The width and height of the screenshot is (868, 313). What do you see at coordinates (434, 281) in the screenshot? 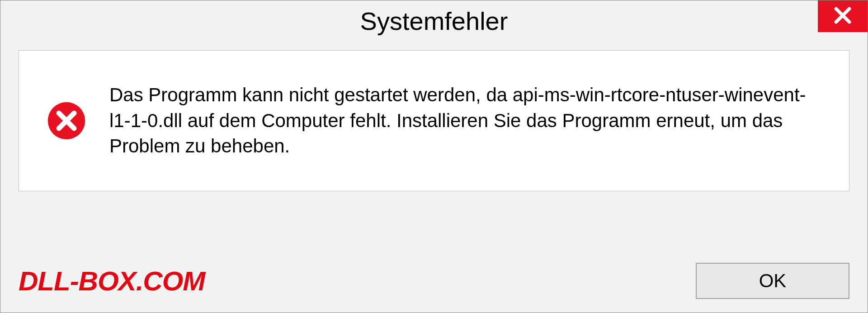
I see `footer: DLL-BOX.COM OK` at bounding box center [434, 281].